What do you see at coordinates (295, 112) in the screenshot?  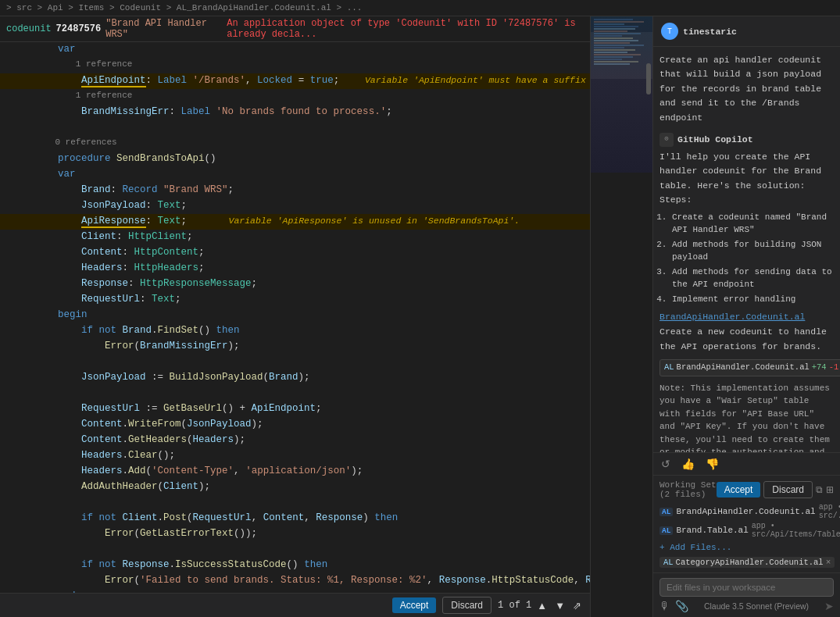 I see `code-line: BrandMissingErr: Label 'No brands found …` at bounding box center [295, 112].